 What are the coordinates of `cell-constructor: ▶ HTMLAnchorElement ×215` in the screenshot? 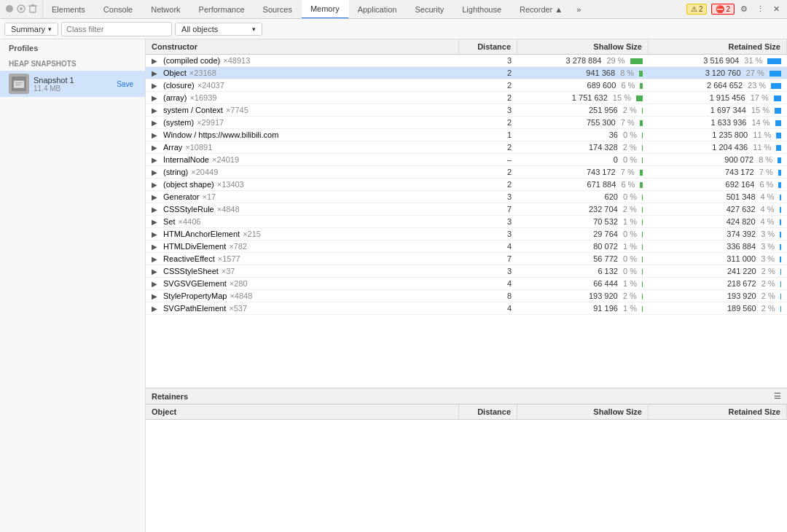 It's located at (302, 234).